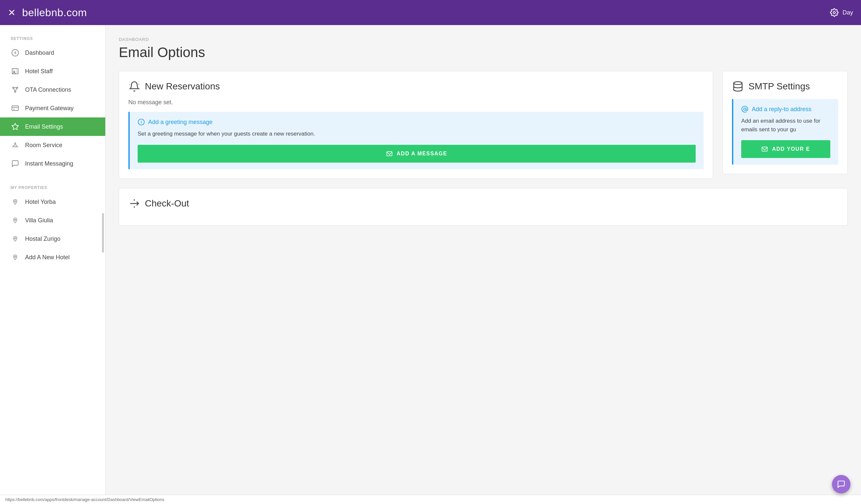 The width and height of the screenshot is (861, 504). I want to click on at-icon, so click(745, 109).